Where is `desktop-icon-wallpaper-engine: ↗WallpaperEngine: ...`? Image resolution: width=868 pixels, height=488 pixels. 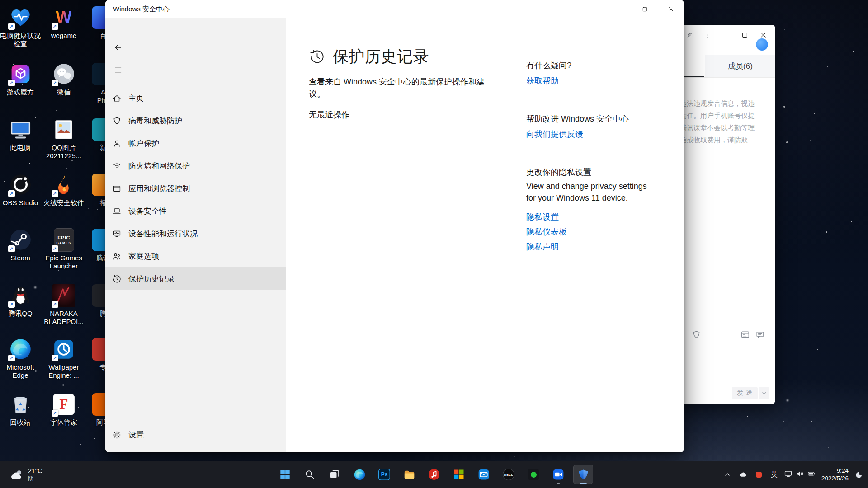 desktop-icon-wallpaper-engine: ↗WallpaperEngine: ... is located at coordinates (64, 358).